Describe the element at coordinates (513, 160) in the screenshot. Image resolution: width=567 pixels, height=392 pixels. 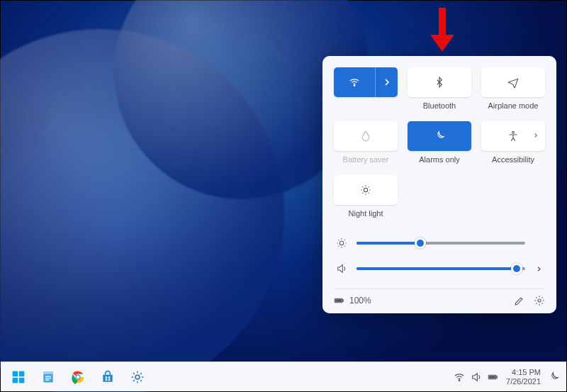
I see `accessibility-label: Accessibility` at that location.